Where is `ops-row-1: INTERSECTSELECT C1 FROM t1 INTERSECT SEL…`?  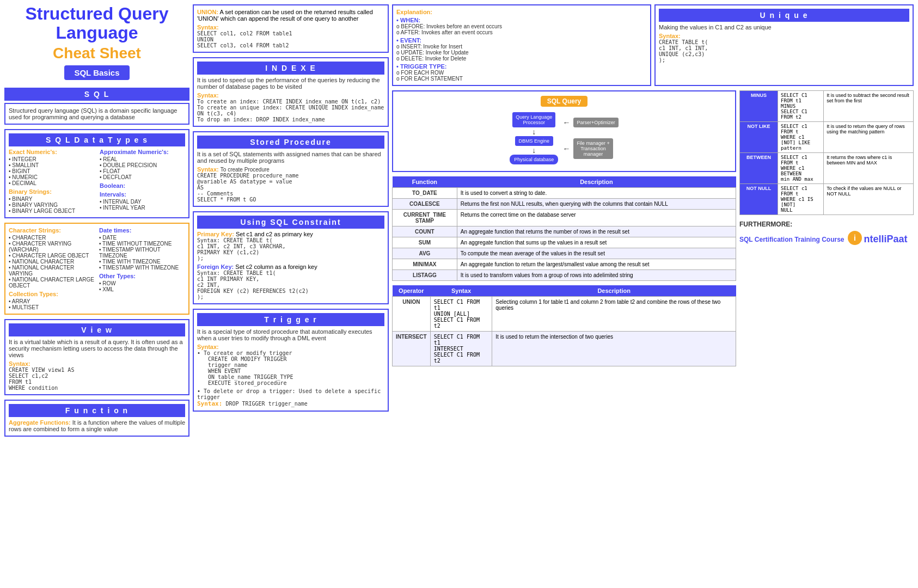 ops-row-1: INTERSECTSELECT C1 FROM t1 INTERSECT SEL… is located at coordinates (564, 349).